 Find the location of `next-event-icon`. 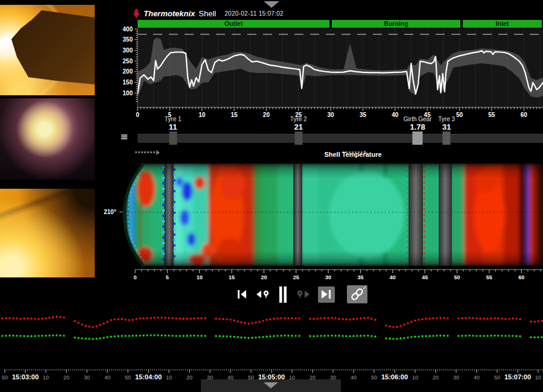

next-event-icon is located at coordinates (303, 294).